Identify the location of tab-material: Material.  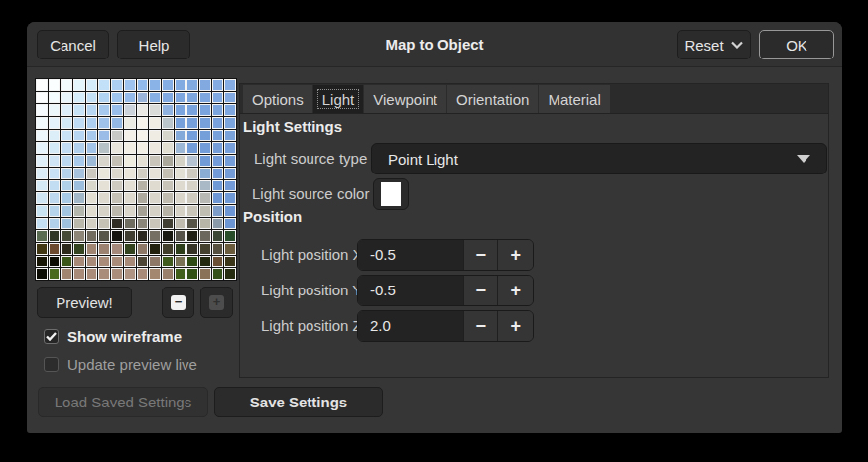
(573, 99).